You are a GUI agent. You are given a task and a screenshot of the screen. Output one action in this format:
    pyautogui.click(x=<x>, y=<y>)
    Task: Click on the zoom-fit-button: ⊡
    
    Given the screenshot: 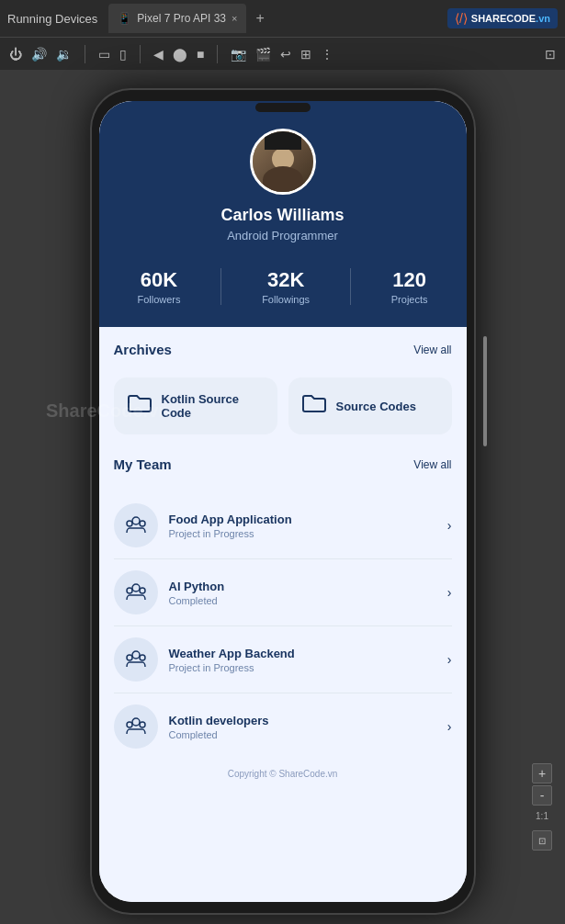 What is the action you would take?
    pyautogui.click(x=542, y=840)
    